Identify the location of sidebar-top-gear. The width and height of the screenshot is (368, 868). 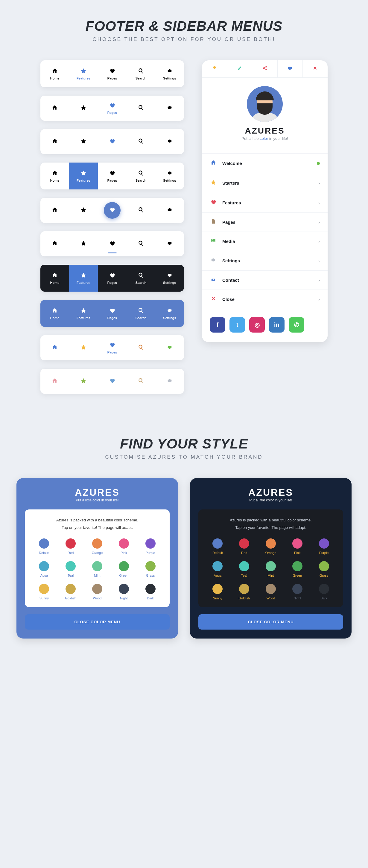
(290, 69).